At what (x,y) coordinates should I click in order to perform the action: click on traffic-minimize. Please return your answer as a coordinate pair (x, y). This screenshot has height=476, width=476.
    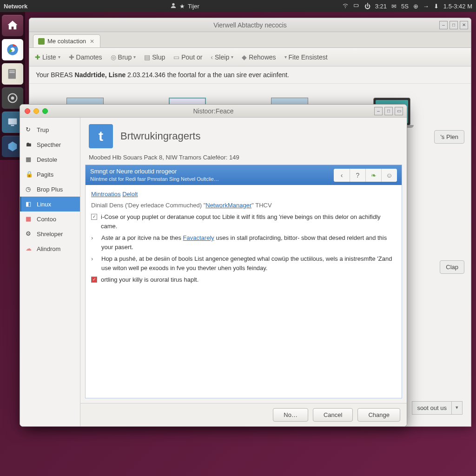
    Looking at the image, I should click on (36, 111).